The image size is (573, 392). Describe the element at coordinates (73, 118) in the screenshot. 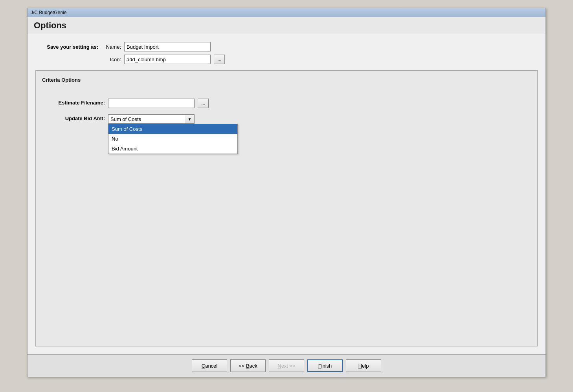

I see `update-bid-label: Update Bid Amt:` at that location.